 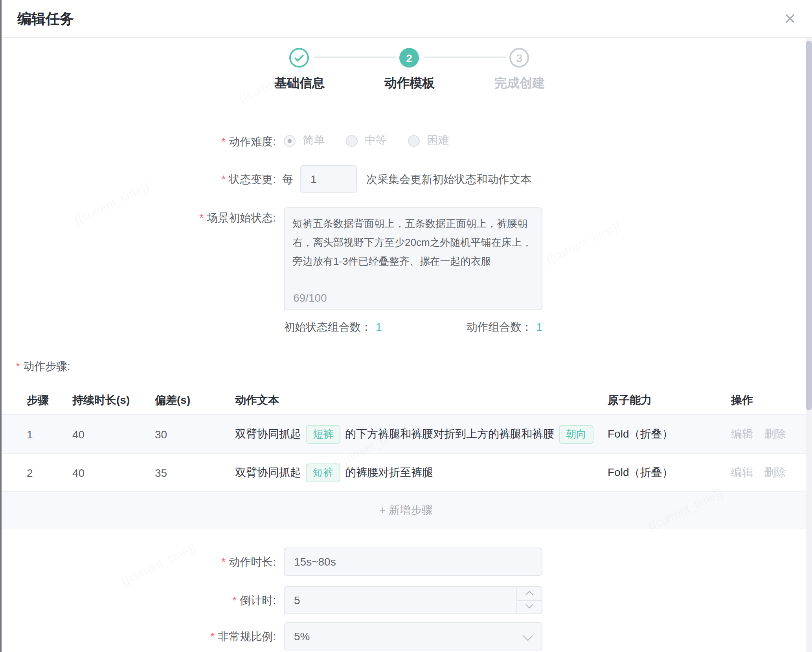 I want to click on duration-field, so click(x=413, y=562).